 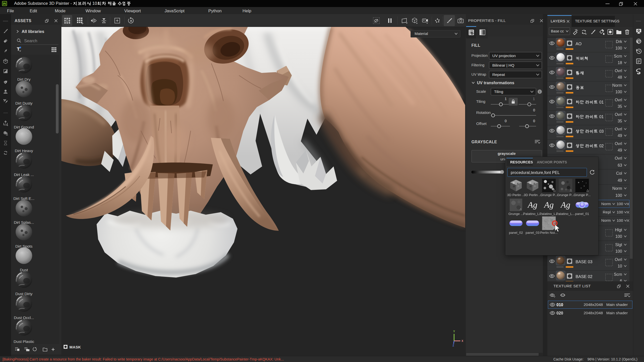 I want to click on svg-text: 1, so click(x=563, y=295).